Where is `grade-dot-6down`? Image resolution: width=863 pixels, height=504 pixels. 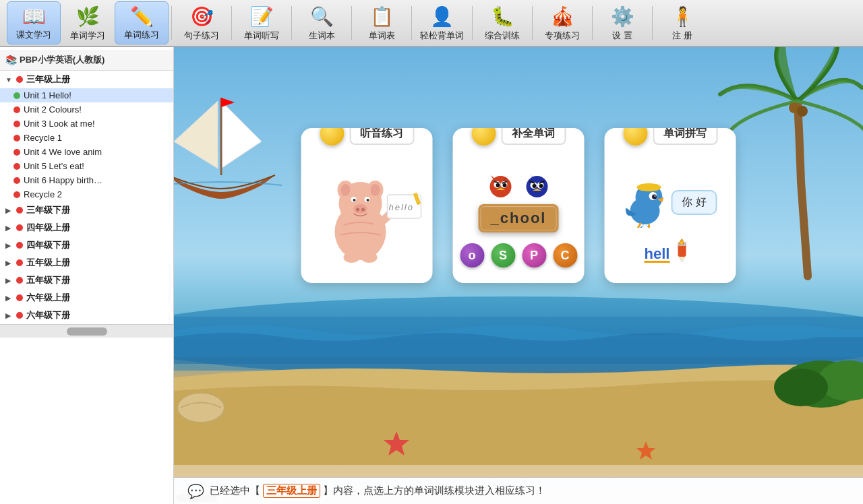 grade-dot-6down is located at coordinates (20, 315).